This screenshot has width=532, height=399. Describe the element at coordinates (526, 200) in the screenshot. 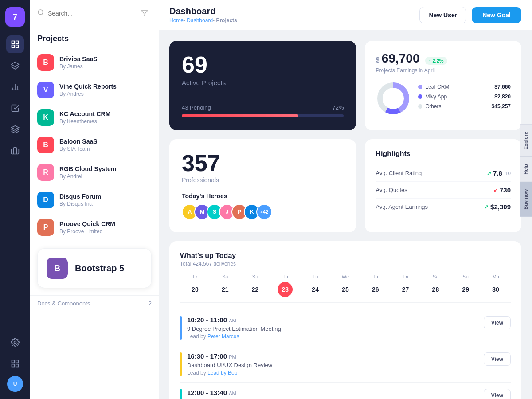

I see `buy-now-tab: Buy now` at that location.